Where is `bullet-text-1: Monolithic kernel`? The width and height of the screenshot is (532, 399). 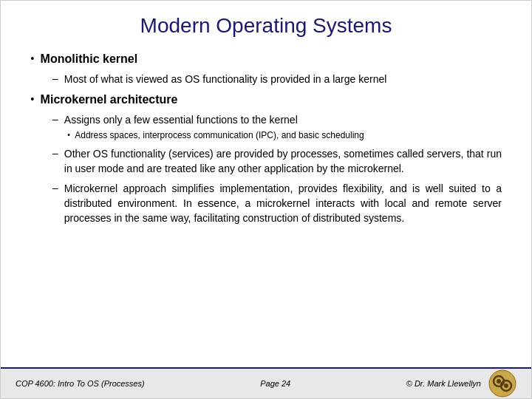
bullet-text-1: Monolithic kernel is located at coordinates (89, 59).